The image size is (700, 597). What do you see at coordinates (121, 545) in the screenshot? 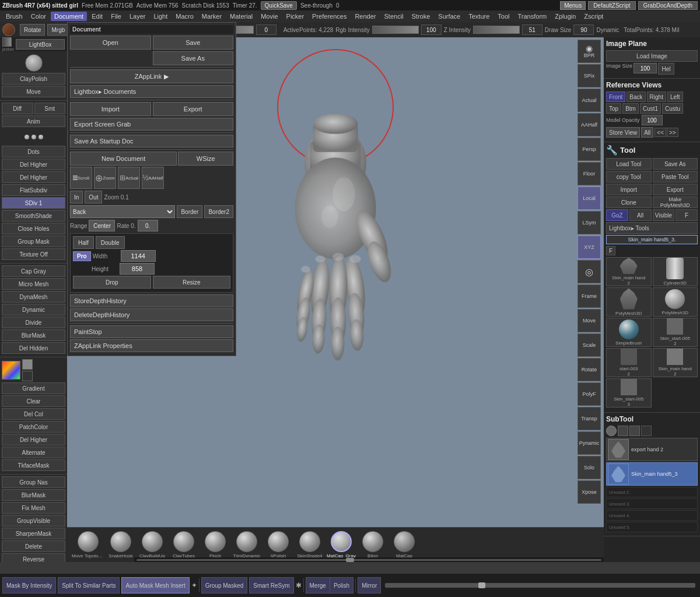
I see `brush-snakehook: SnakeHook` at bounding box center [121, 545].